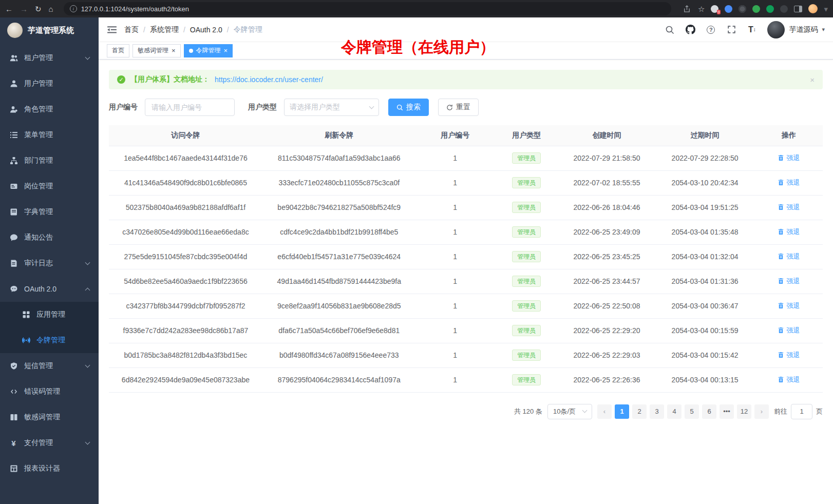 The image size is (833, 504). What do you see at coordinates (73, 9) in the screenshot?
I see `info-icon: i` at bounding box center [73, 9].